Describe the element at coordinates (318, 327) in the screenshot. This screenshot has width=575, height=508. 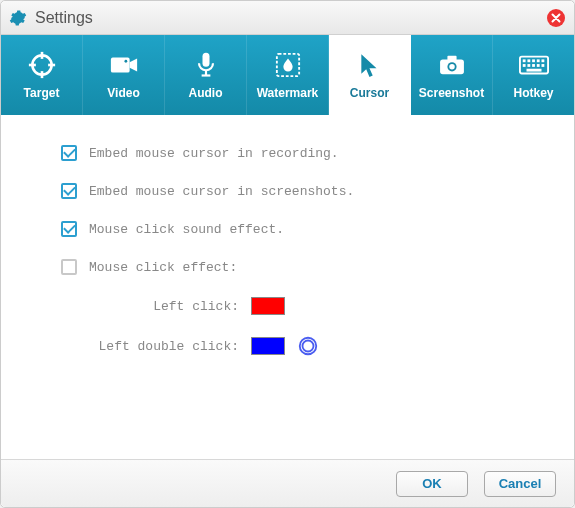
I see `click-effect-suboptions: Left click: Left double click:` at that location.